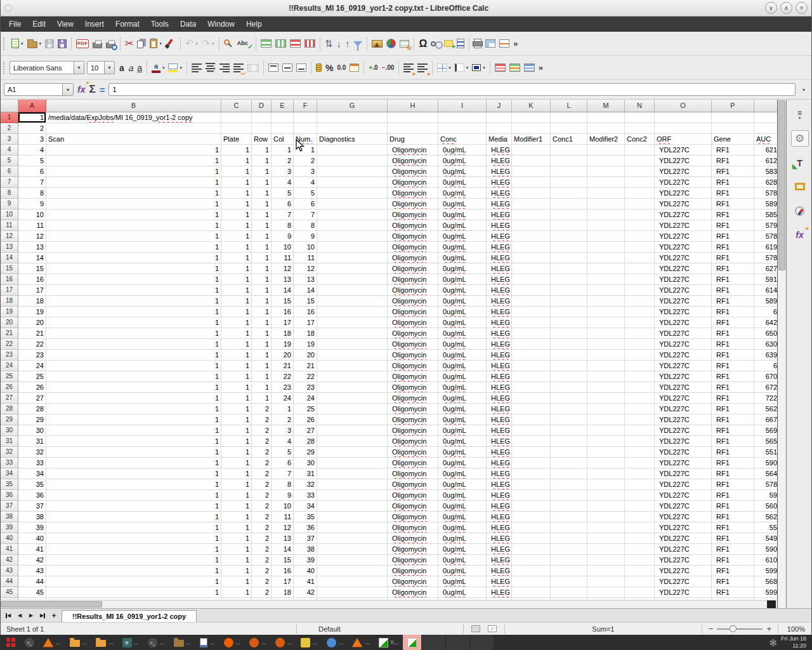 This screenshot has width=812, height=650. Describe the element at coordinates (213, 44) in the screenshot. I see `redo-button-dropdown-icon: ▾` at that location.